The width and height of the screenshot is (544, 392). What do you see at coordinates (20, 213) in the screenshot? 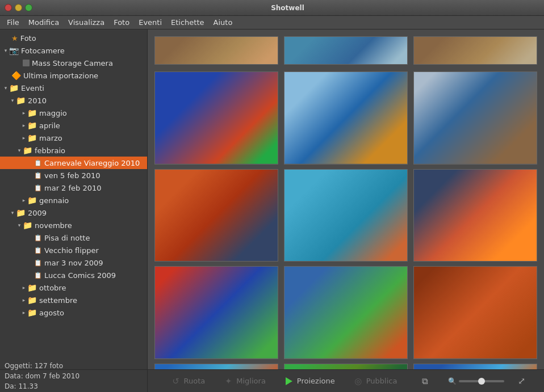
I see `folder-2009-icon: 📁` at bounding box center [20, 213].